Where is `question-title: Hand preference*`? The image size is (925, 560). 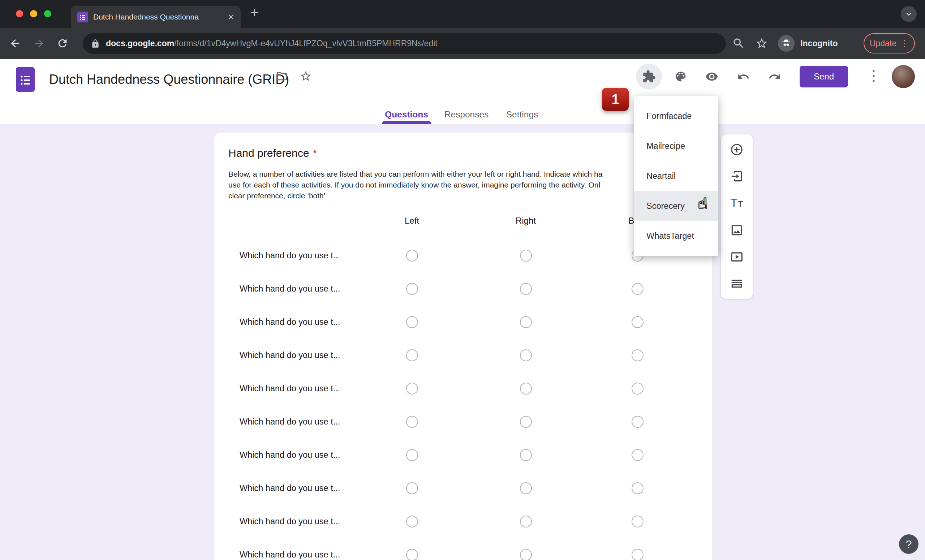 question-title: Hand preference* is located at coordinates (273, 153).